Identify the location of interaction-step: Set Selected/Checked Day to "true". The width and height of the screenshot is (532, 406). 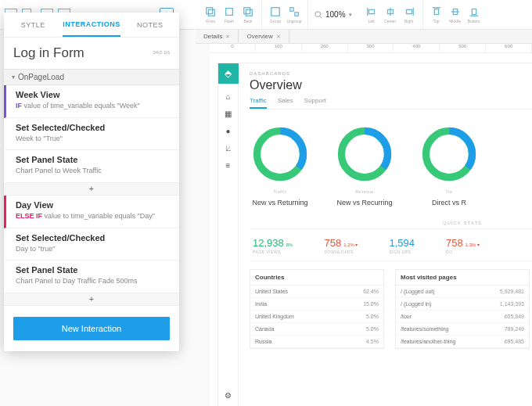
(92, 245).